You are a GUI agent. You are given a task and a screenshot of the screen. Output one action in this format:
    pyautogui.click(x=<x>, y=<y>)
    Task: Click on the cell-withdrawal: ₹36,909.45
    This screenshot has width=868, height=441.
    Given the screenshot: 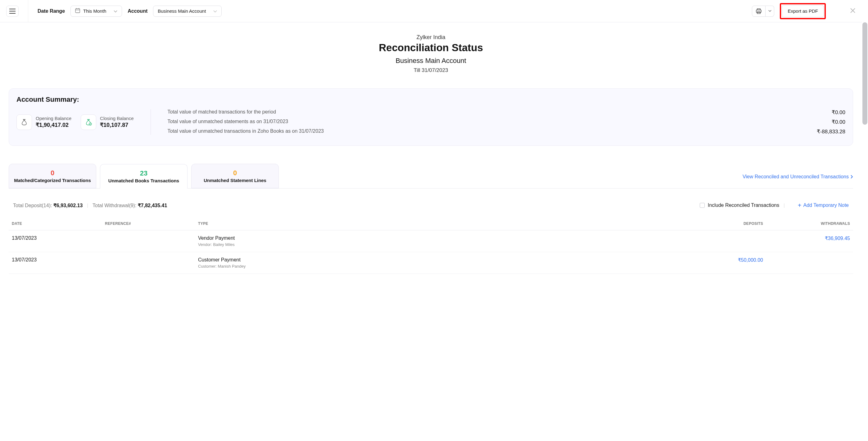 What is the action you would take?
    pyautogui.click(x=810, y=241)
    